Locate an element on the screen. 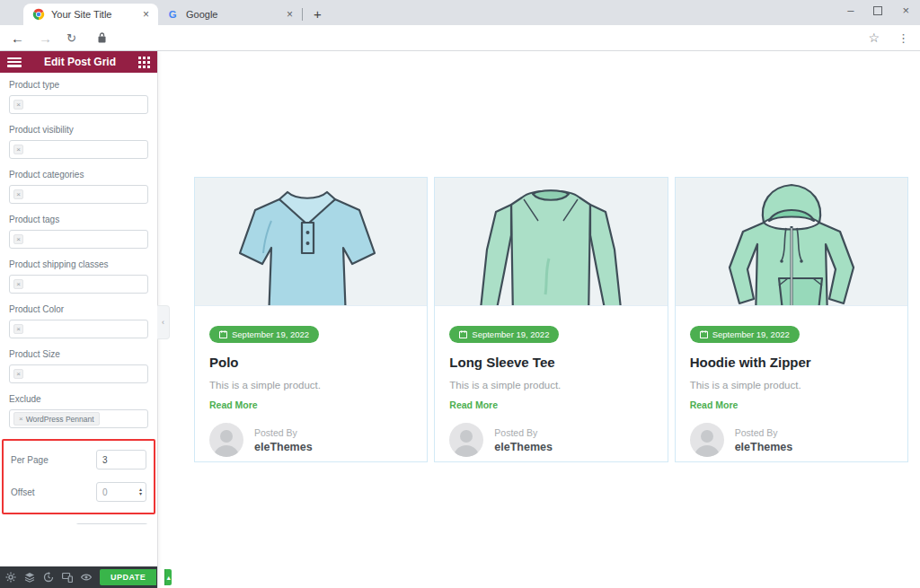 The image size is (920, 588). order-by-select: Date ▾ is located at coordinates (111, 524).